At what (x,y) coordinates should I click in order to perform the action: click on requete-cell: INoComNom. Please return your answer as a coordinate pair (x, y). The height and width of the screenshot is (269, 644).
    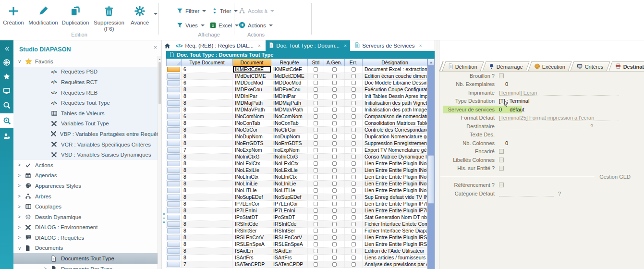
    Looking at the image, I should click on (290, 116).